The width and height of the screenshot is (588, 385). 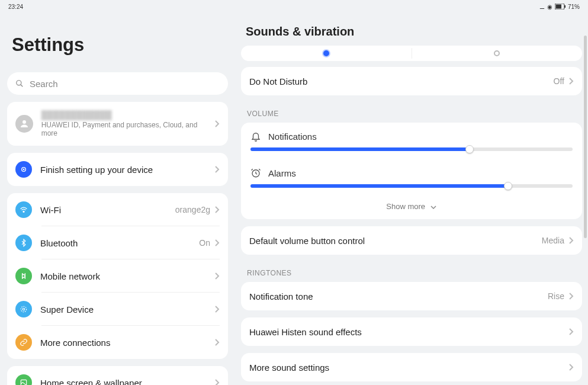 What do you see at coordinates (412, 113) in the screenshot?
I see `section-volume-label: VOLUME` at bounding box center [412, 113].